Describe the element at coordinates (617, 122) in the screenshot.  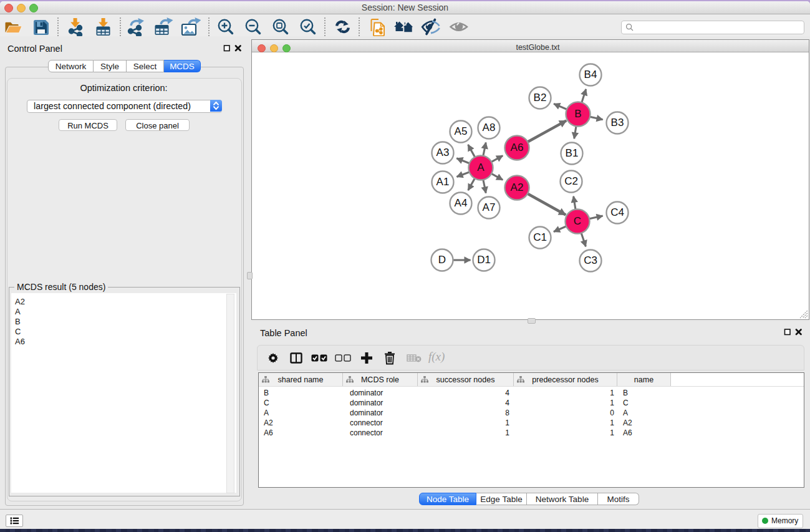
I see `svg-text: B3` at that location.